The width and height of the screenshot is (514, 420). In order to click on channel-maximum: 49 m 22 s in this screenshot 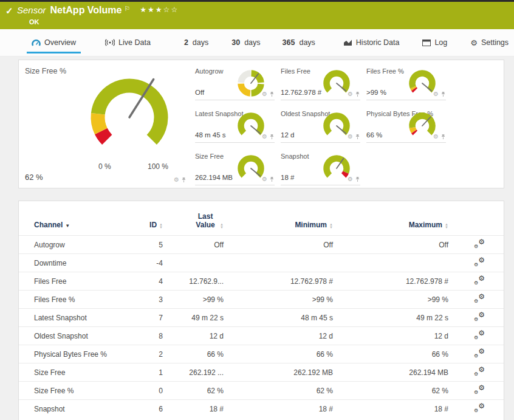, I will do `click(391, 318)`.